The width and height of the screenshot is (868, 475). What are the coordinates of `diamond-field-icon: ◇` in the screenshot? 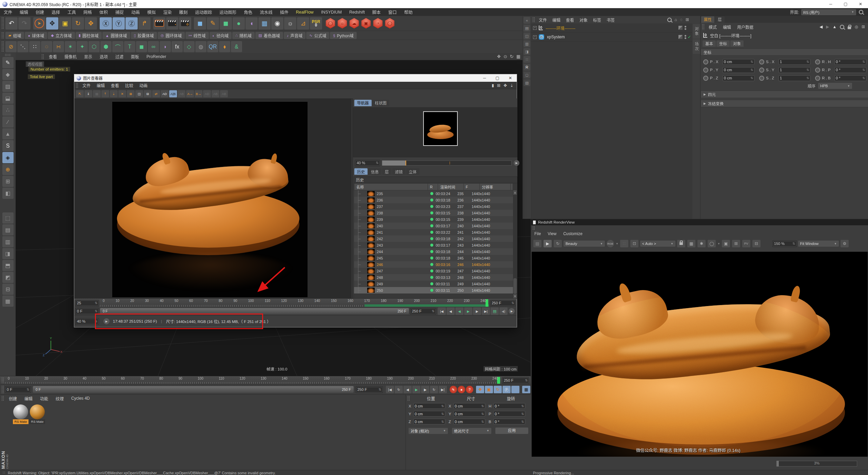 It's located at (189, 47).